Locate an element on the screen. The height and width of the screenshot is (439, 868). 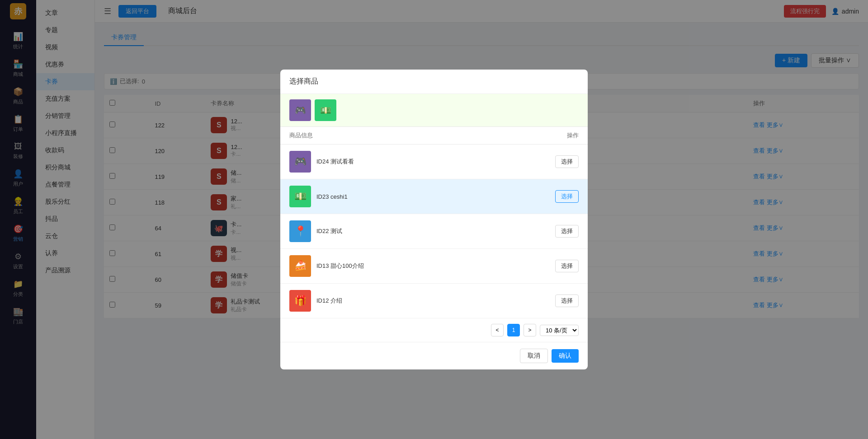
product-info: ID24 测试看看 is located at coordinates (433, 162).